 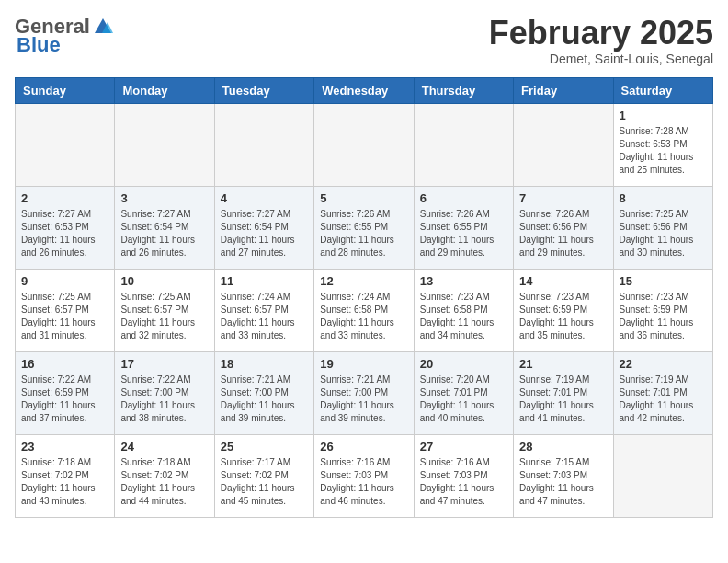 I want to click on calendar-day-cell: 16Sunrise: 7:22 AM Sunset: 6:59 PM Dayli…, so click(x=65, y=393).